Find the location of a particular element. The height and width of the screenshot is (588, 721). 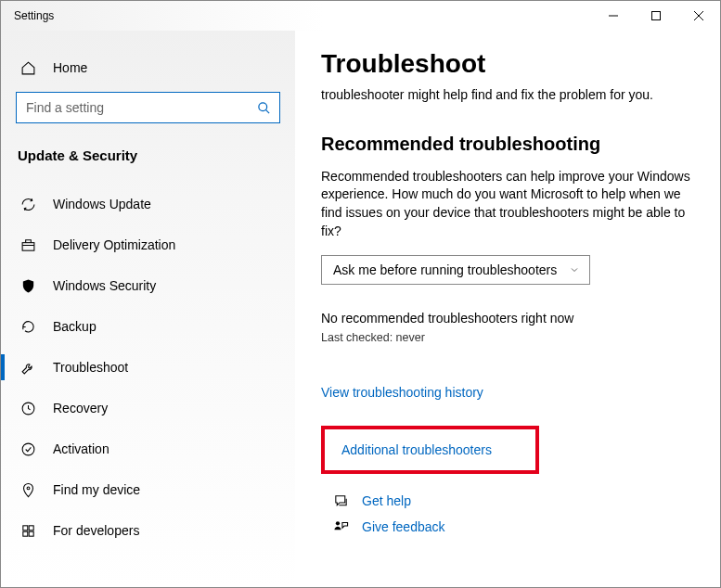

sidebar-item-label: Delivery Optimization is located at coordinates (114, 245).